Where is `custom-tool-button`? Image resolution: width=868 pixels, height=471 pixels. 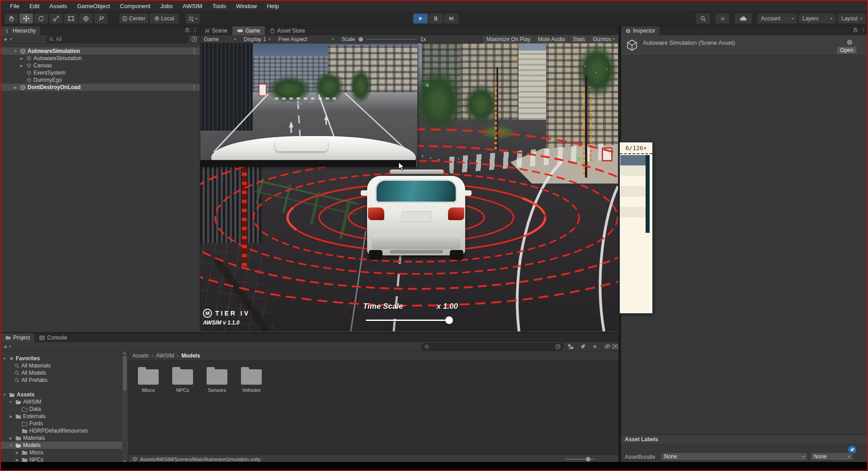 custom-tool-button is located at coordinates (101, 19).